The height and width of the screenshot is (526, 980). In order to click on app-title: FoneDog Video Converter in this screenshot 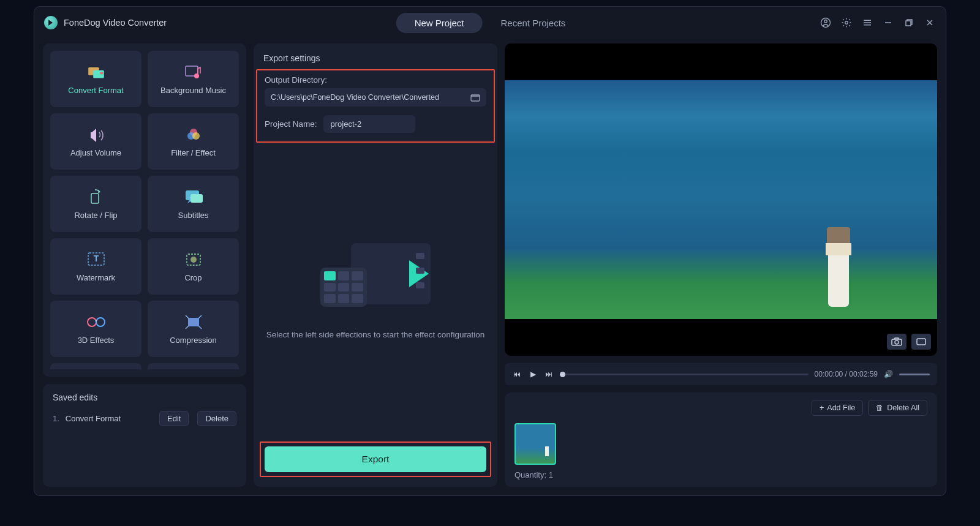, I will do `click(115, 23)`.